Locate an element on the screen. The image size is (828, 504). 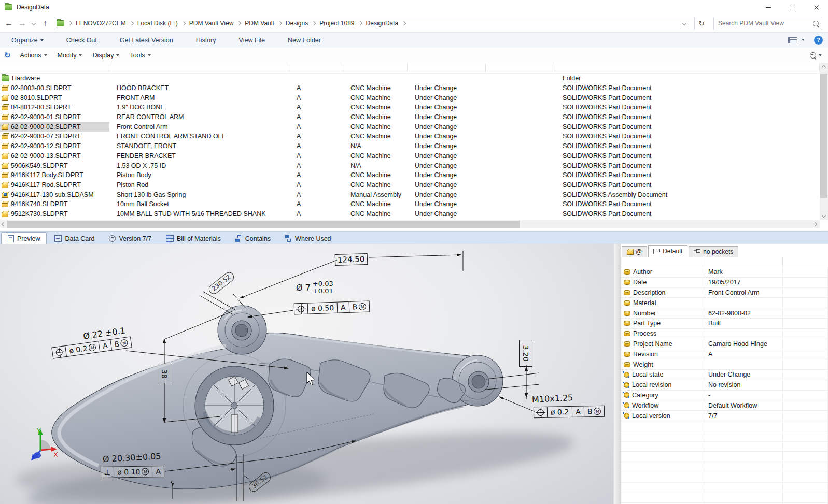
title-bar: DesignData is located at coordinates (414, 7).